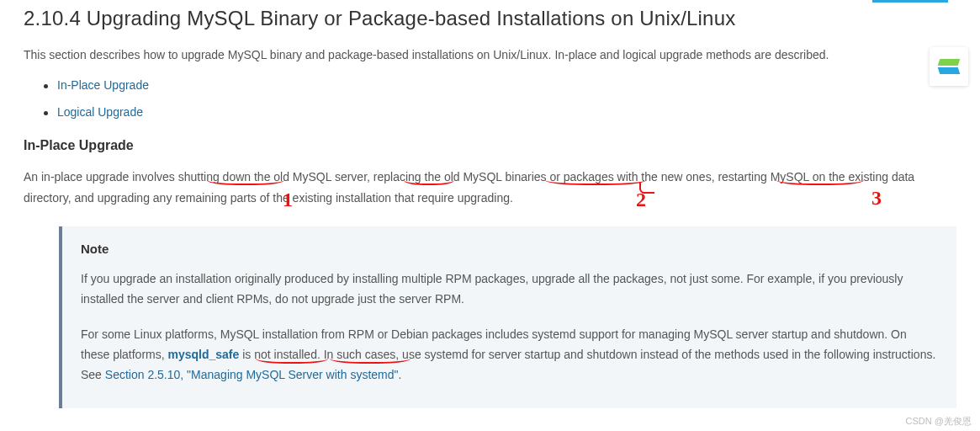 The height and width of the screenshot is (431, 980). Describe the element at coordinates (910, 2) in the screenshot. I see `top-accent-bar` at that location.